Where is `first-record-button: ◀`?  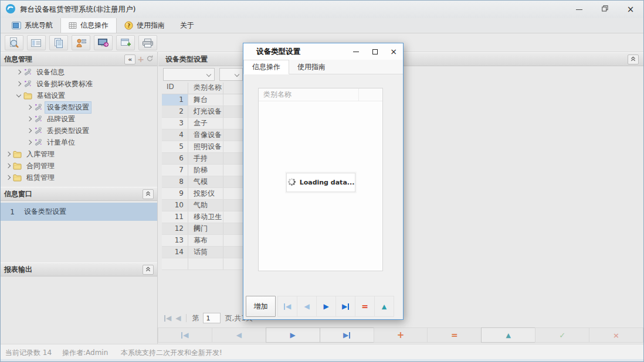
first-record-button: ◀ is located at coordinates (185, 335).